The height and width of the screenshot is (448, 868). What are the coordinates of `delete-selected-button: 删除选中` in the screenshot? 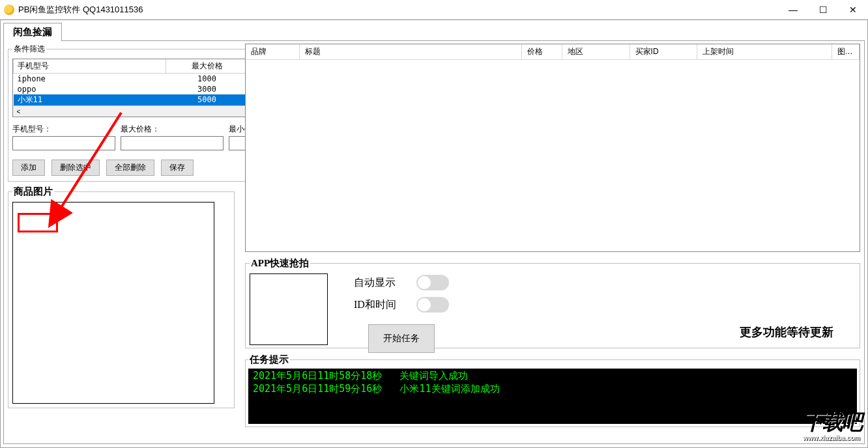 It's located at (76, 168).